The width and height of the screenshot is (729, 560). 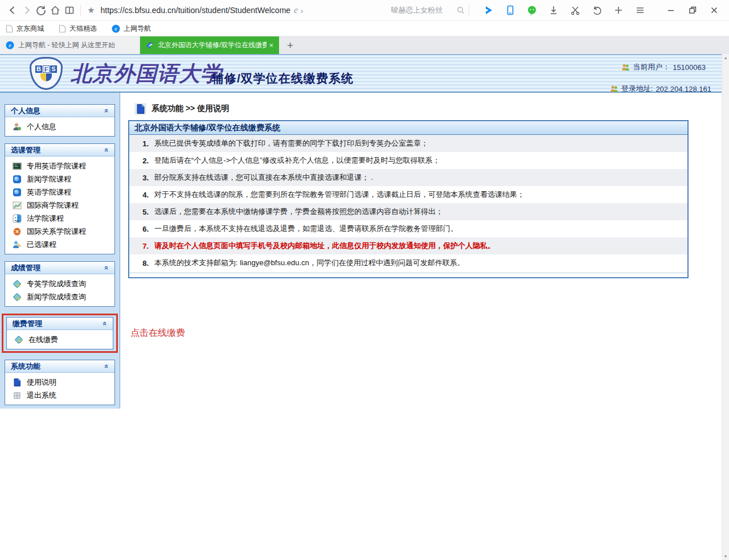 I want to click on tab-bfsu-tuition: 北京外国语大学辅修/双学位在线缴费系统 ×, so click(x=210, y=46).